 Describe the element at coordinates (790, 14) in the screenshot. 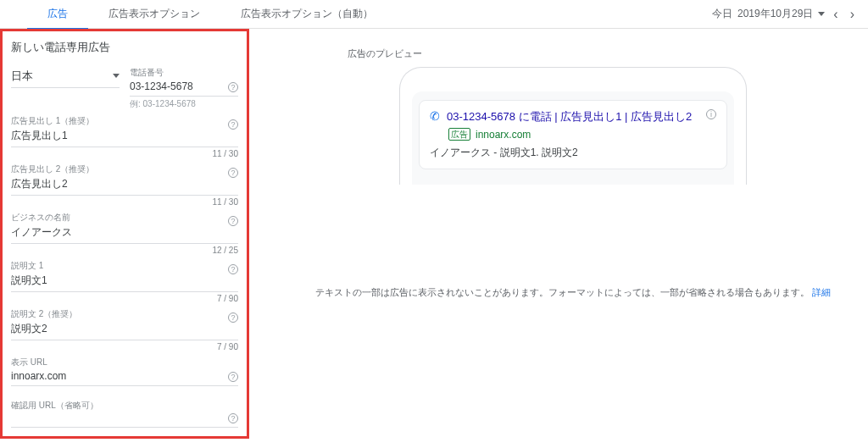

I see `date-range-picker: 今日 2019年10月29日 ‹ ›` at that location.